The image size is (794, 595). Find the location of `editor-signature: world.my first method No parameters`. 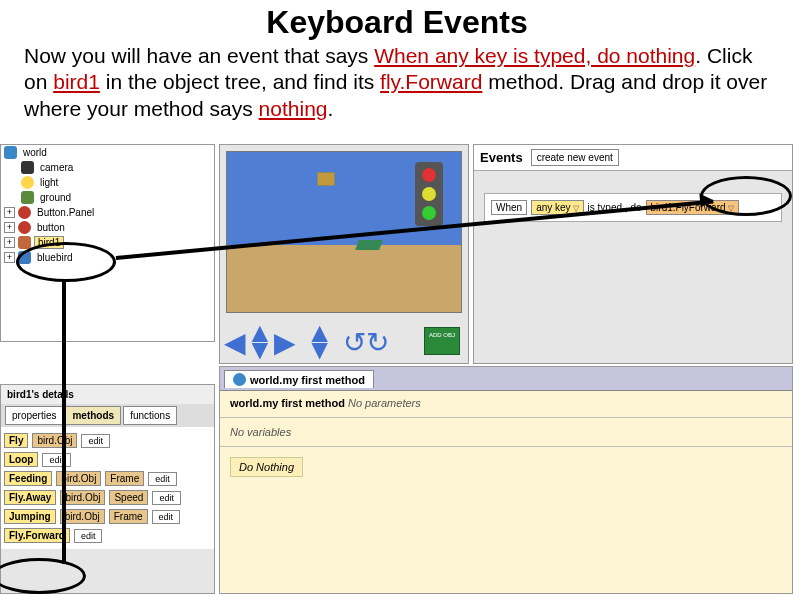

editor-signature: world.my first method No parameters is located at coordinates (506, 405).